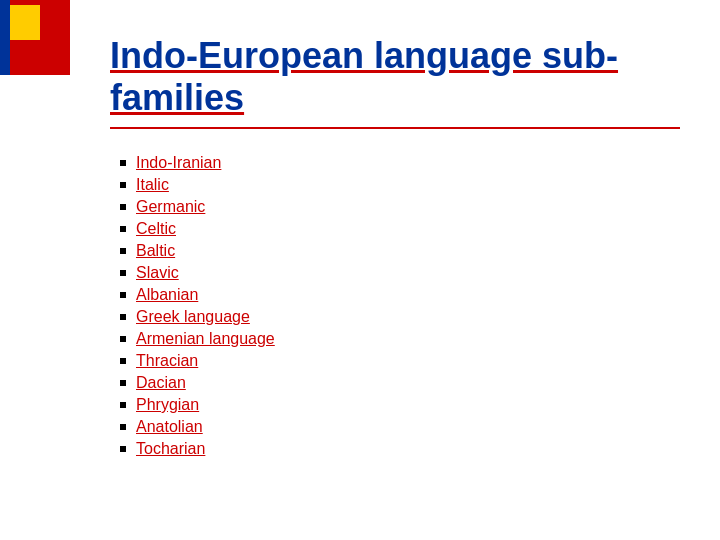 The height and width of the screenshot is (540, 720). Describe the element at coordinates (400, 273) in the screenshot. I see `list-item: Slavic` at that location.